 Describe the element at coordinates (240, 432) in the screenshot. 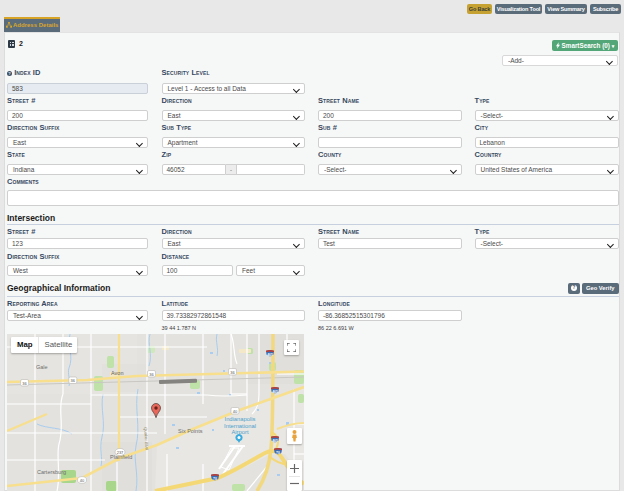

I see `svg-text: Airport` at that location.